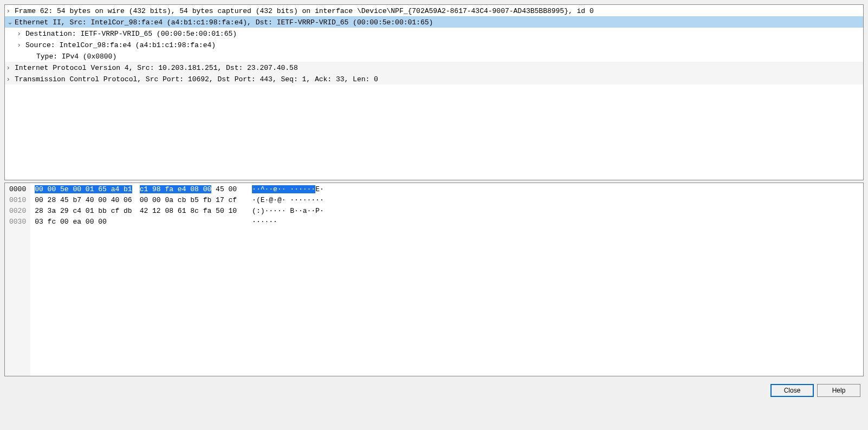 This screenshot has width=868, height=430. I want to click on hex-offset: 0030, so click(17, 222).